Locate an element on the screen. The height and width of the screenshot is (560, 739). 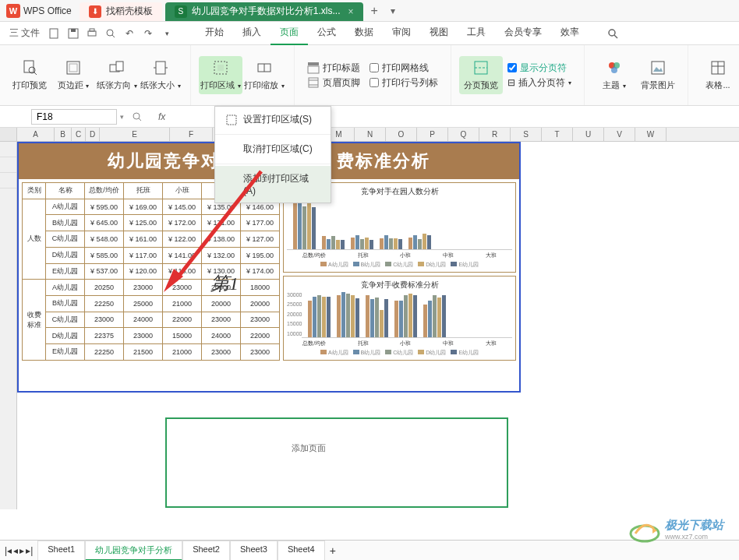
new-icon is located at coordinates (55, 33).